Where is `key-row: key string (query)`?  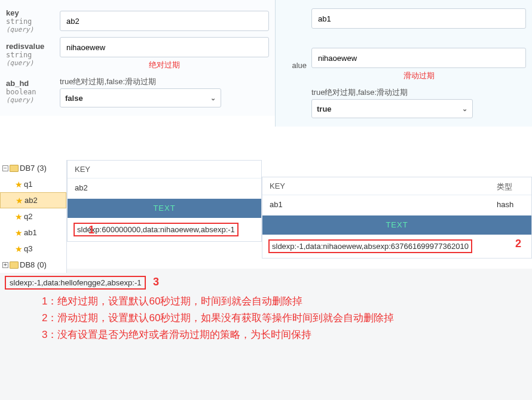
key-row: key string (query) is located at coordinates (137, 21).